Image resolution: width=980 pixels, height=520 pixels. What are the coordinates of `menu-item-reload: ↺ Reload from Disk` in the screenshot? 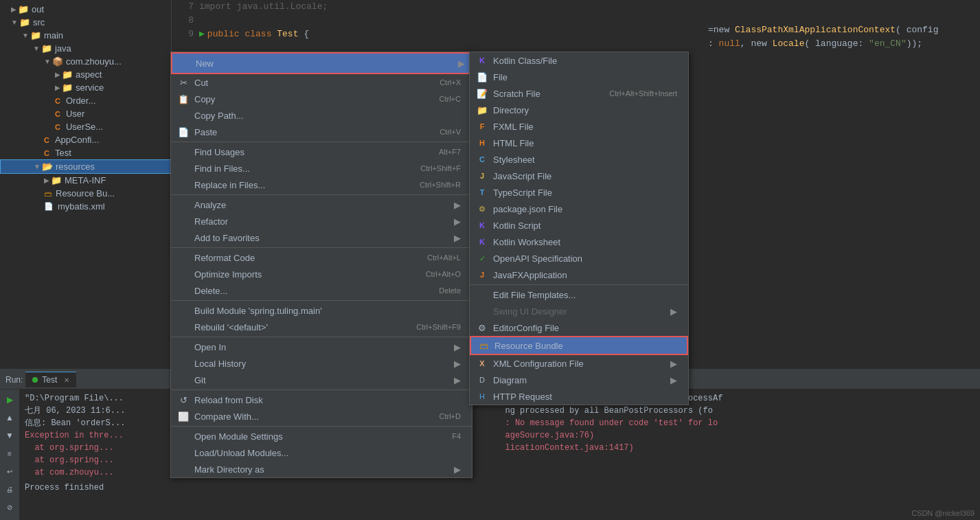 It's located at (321, 400).